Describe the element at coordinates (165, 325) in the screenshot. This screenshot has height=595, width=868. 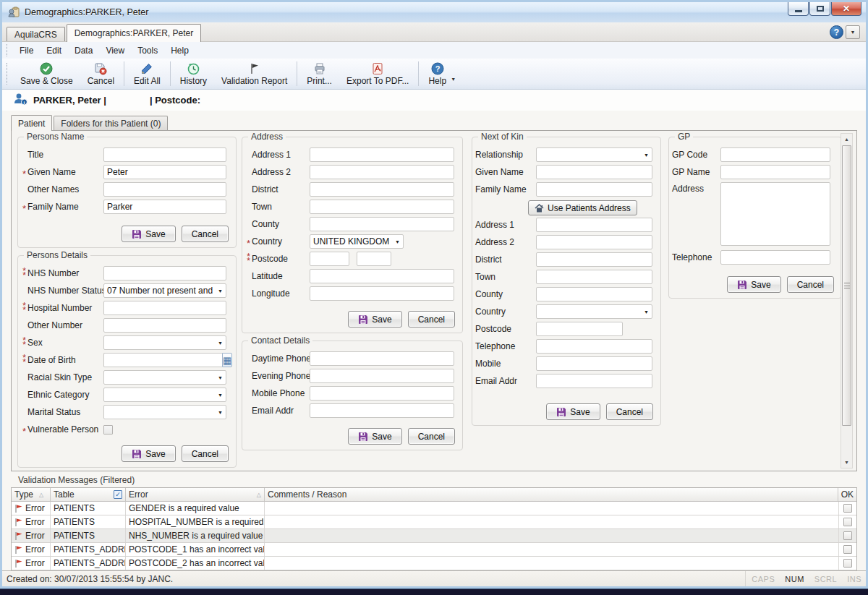
I see `other-number-input` at that location.